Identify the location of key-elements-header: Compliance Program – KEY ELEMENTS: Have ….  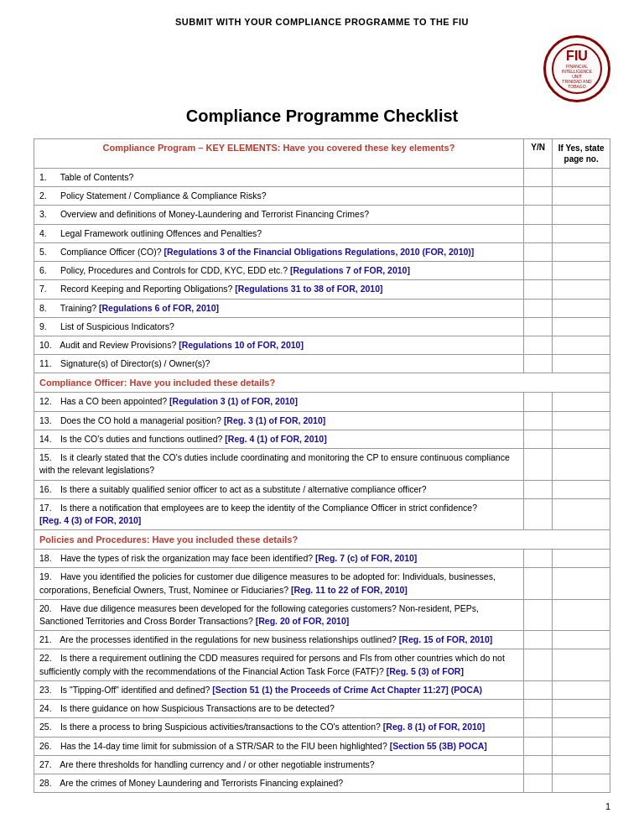
(279, 148).